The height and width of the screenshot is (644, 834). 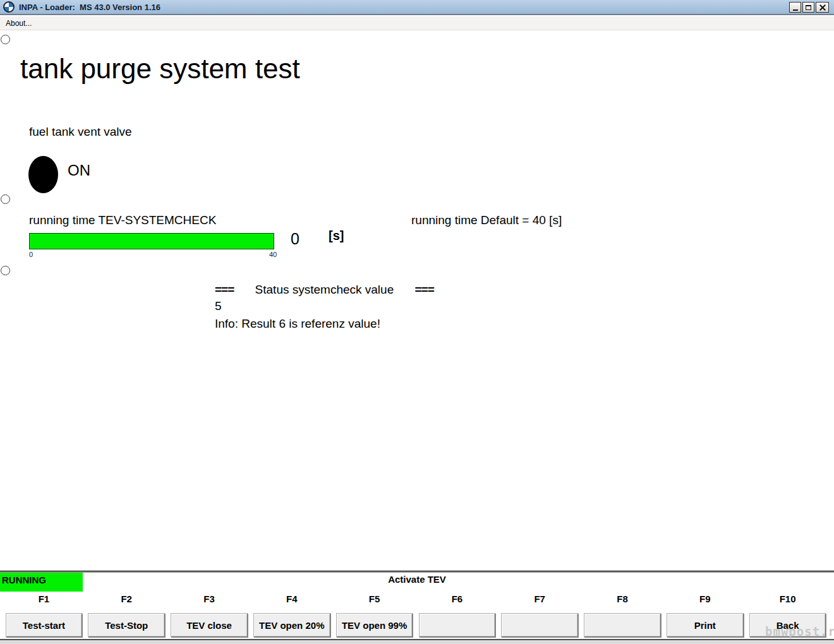 What do you see at coordinates (540, 625) in the screenshot?
I see `f7-button` at bounding box center [540, 625].